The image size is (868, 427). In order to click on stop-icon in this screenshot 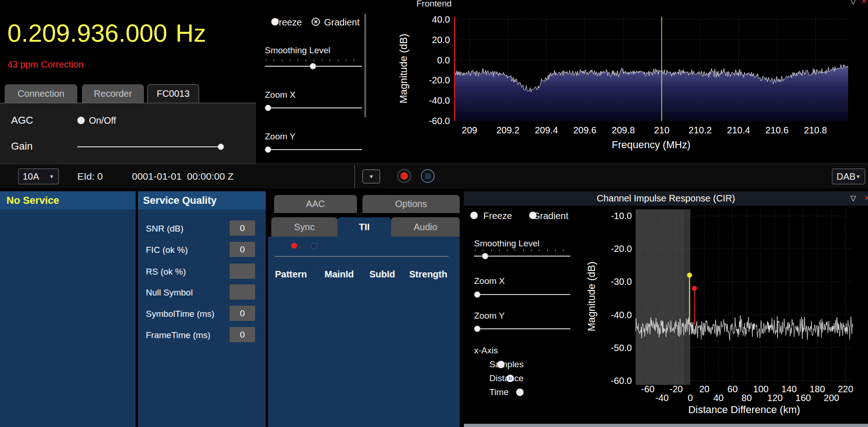, I will do `click(428, 176)`.